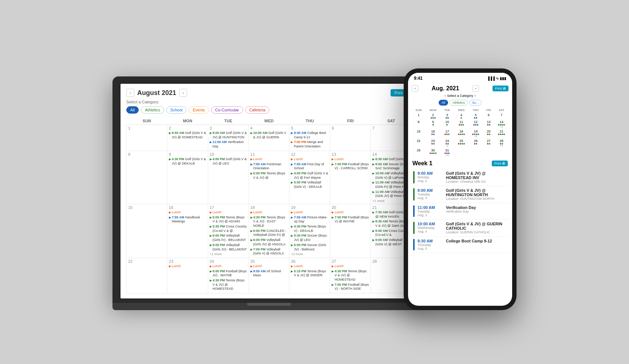  Describe the element at coordinates (269, 242) in the screenshot. I see `list-item: ▶6:00 PM Volleyball (Girls JV) @ ANGOLA` at that location.